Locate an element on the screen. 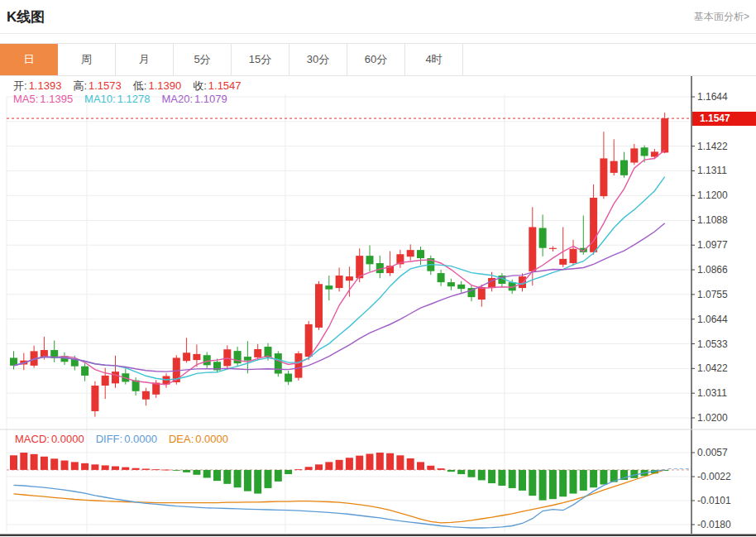 Image resolution: width=756 pixels, height=537 pixels. price-tick: 1.0311 is located at coordinates (725, 393).